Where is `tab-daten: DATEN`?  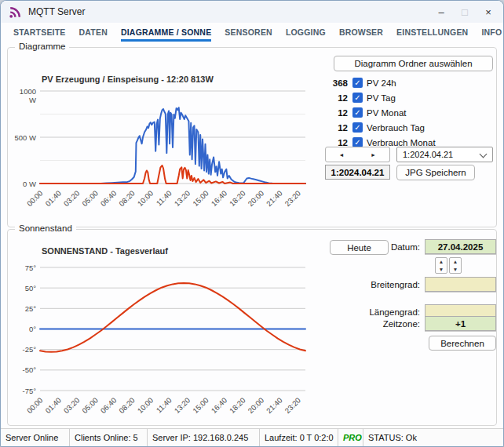
tab-daten: DATEN is located at coordinates (93, 31).